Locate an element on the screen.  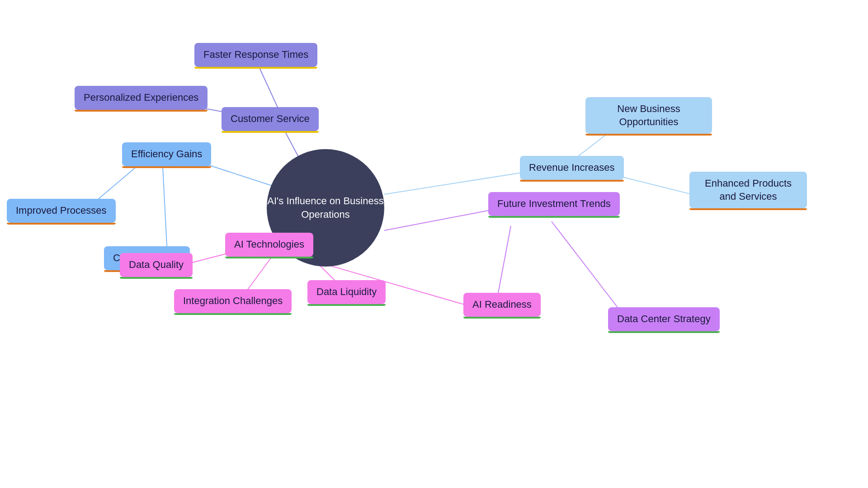
node-ai-readiness: AI Readiness is located at coordinates (502, 305).